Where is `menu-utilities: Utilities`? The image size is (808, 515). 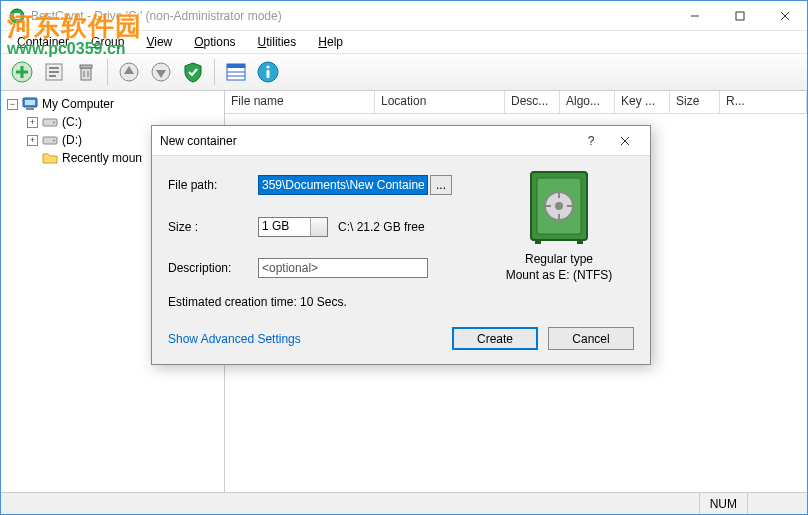 menu-utilities: Utilities is located at coordinates (278, 42).